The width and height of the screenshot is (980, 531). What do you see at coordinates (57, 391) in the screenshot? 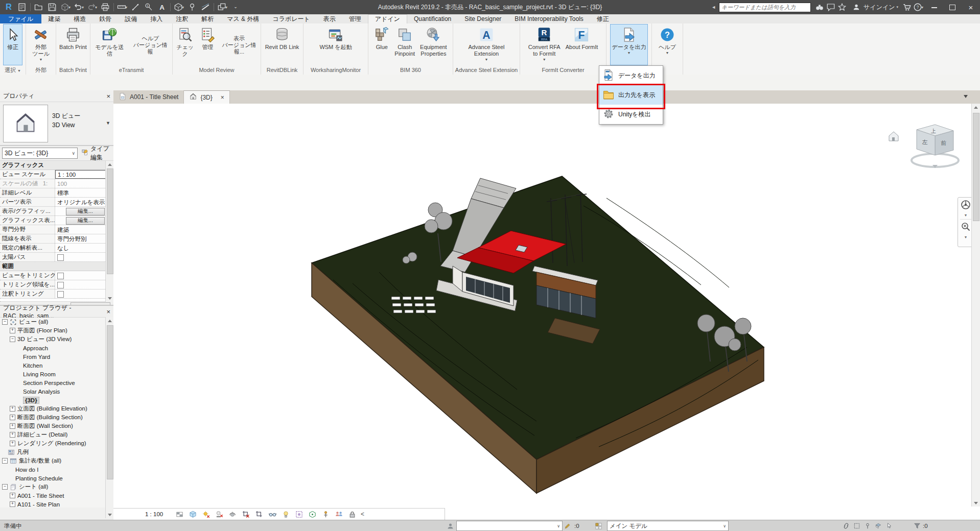
I see `tree-item-Solar Analysis: Solar Analysis` at bounding box center [57, 391].